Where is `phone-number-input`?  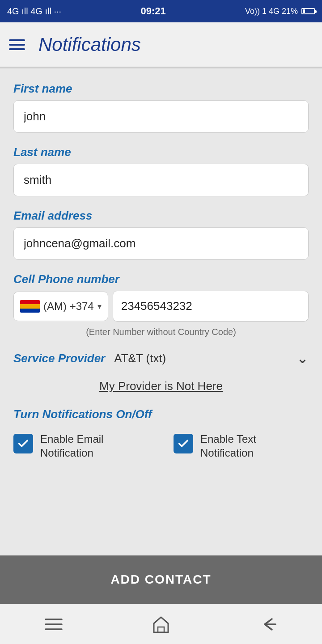 phone-number-input is located at coordinates (211, 306).